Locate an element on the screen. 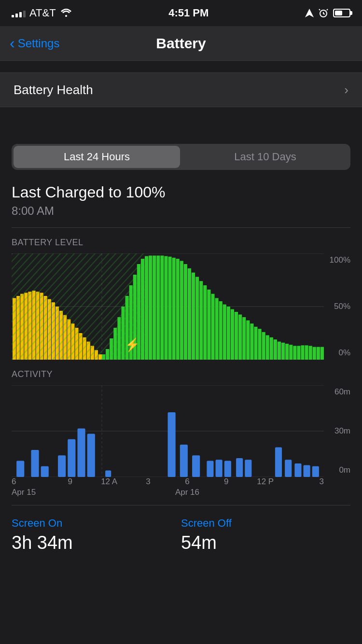  y-label-100: 100% is located at coordinates (337, 260).